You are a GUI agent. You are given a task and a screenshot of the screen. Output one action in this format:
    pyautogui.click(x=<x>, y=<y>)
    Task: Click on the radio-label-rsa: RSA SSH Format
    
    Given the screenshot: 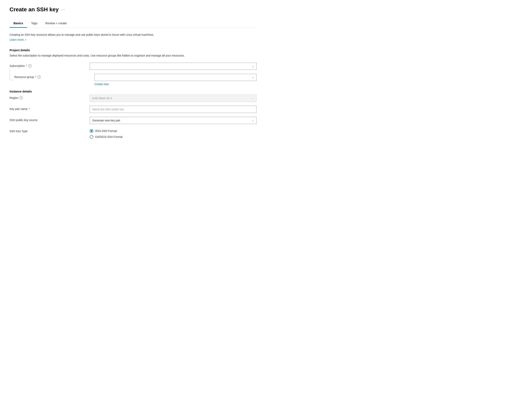 What is the action you would take?
    pyautogui.click(x=106, y=131)
    